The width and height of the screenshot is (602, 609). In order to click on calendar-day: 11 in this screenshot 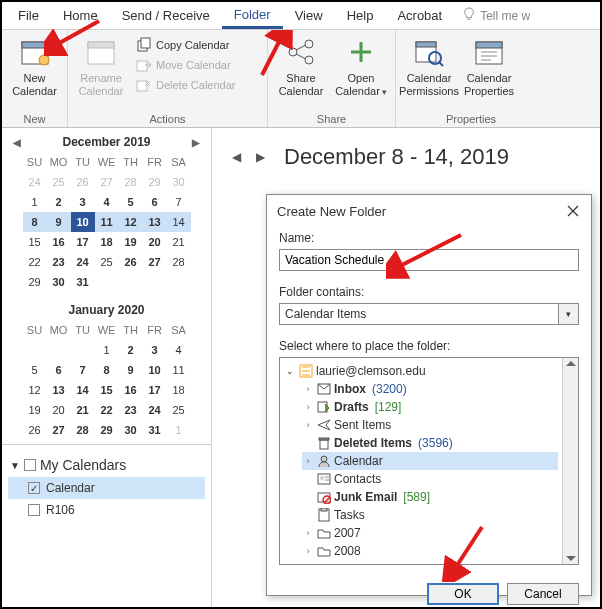, I will do `click(179, 370)`.